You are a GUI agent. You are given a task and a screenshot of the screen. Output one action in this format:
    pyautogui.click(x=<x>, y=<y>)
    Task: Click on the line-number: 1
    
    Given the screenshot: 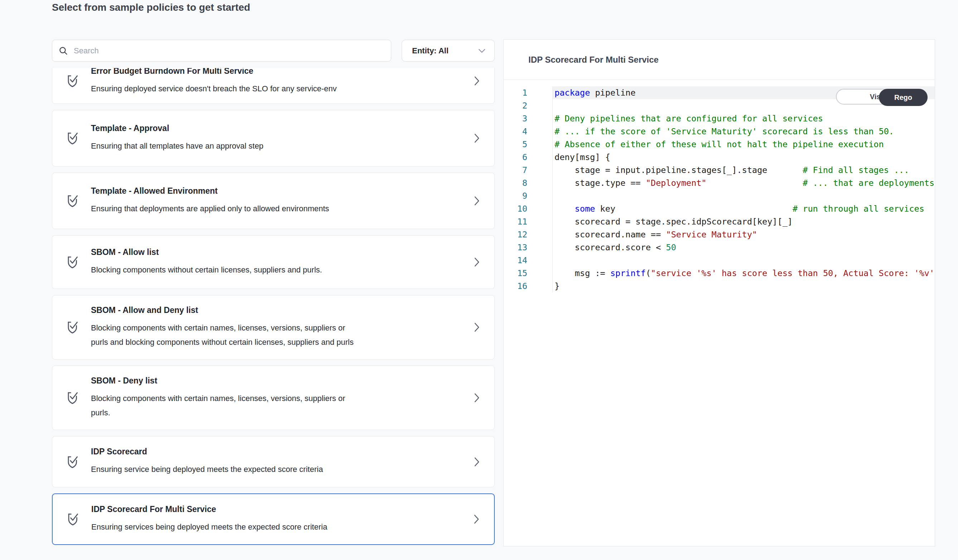 What is the action you would take?
    pyautogui.click(x=515, y=93)
    